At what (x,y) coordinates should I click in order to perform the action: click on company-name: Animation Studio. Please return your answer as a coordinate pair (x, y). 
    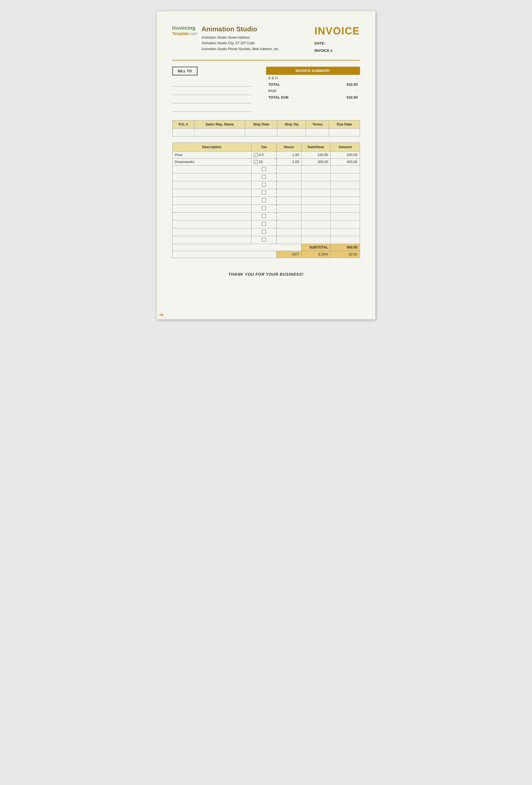
    Looking at the image, I should click on (240, 29).